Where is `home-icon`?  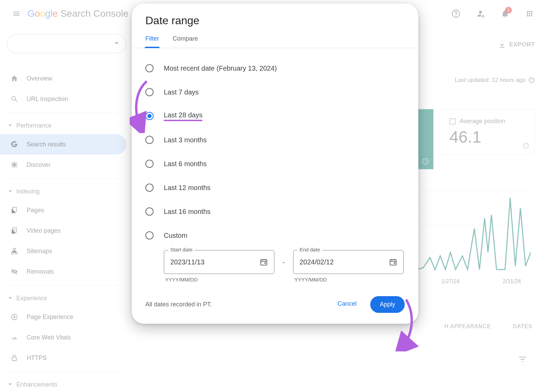
home-icon is located at coordinates (14, 78).